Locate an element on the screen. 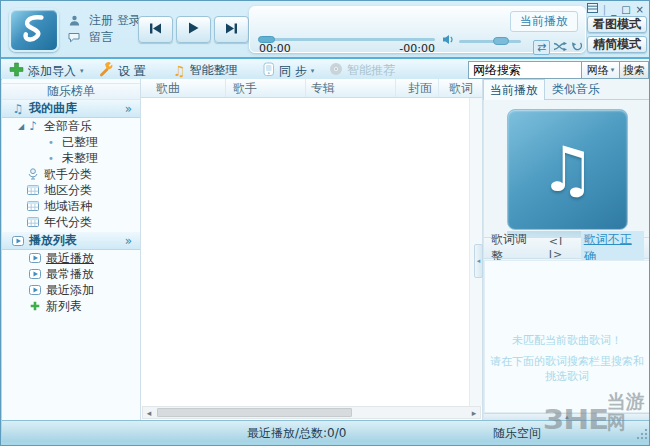 This screenshot has width=650, height=446. recent-total-status: 最近播放/总数:0/0 is located at coordinates (296, 434).